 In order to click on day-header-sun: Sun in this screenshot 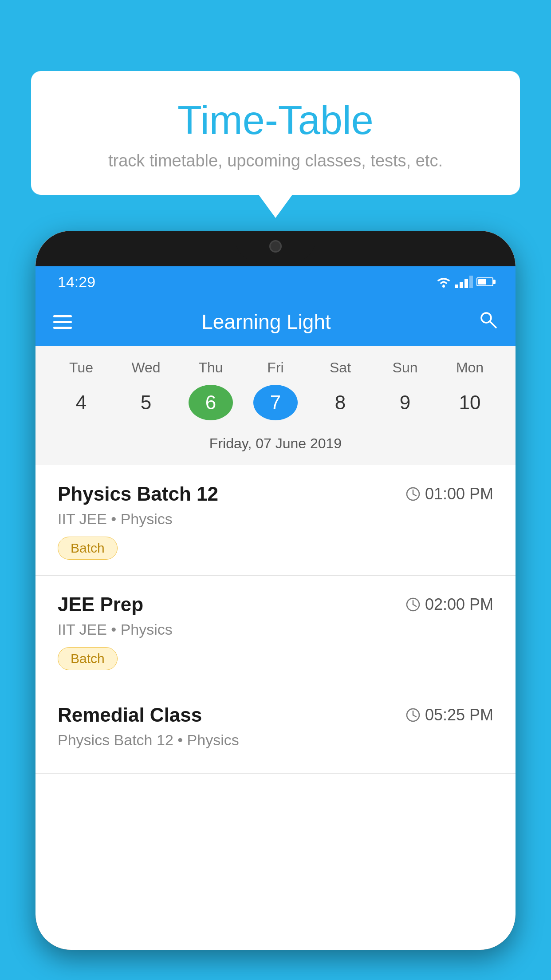, I will do `click(405, 368)`.